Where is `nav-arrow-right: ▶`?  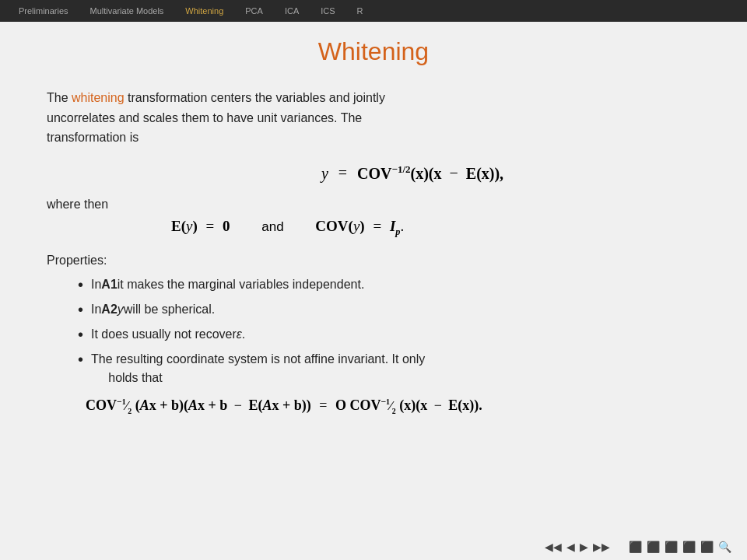 nav-arrow-right: ▶ is located at coordinates (584, 548).